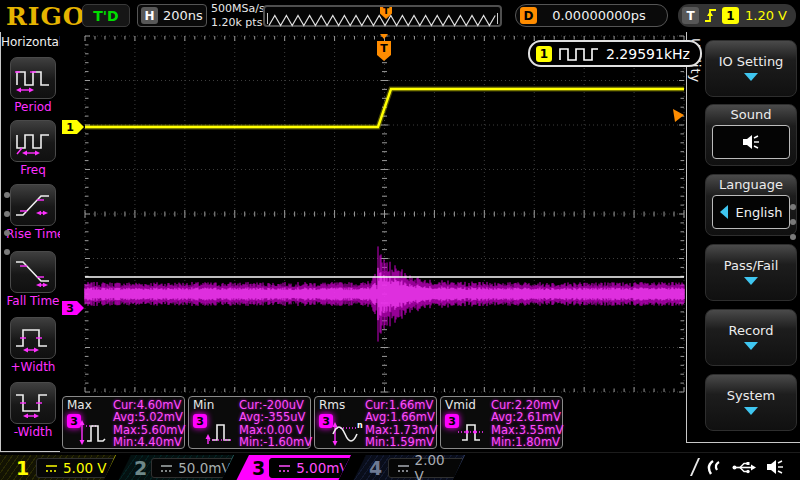 The width and height of the screenshot is (800, 480). I want to click on measurement-panel-rms: Rms 3 n Cur:1.66mV Avg:1.66mV Max:1.73mV…, so click(376, 422).